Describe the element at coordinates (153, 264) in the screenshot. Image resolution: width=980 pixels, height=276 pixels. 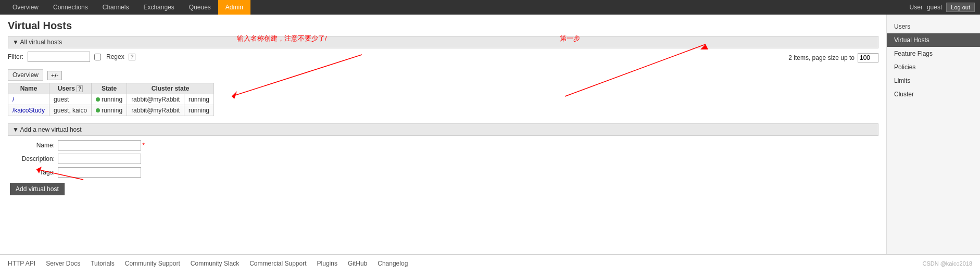
I see `footer-link-community-support: Community Support` at that location.